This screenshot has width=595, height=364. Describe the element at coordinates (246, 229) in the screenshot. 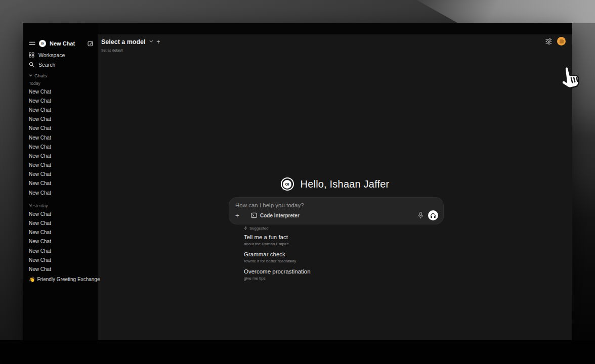

I see `bolt-icon` at that location.